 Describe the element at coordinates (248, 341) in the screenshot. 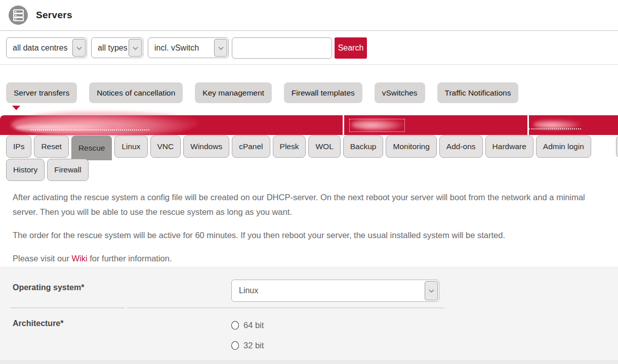

I see `architecture-radio-group: 64 bit 32 bit` at that location.